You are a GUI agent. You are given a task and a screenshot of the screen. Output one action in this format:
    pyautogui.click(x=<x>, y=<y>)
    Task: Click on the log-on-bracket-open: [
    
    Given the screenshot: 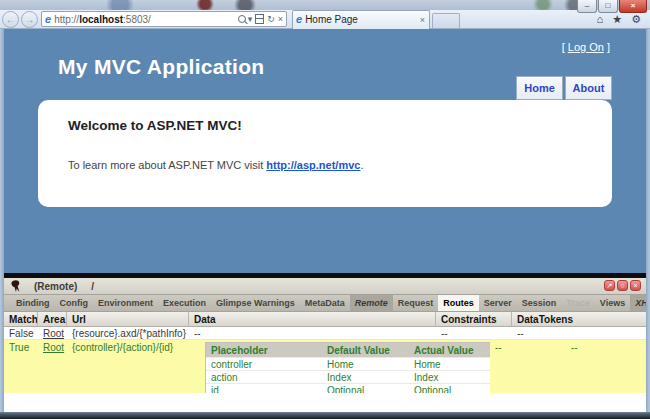 What is the action you would take?
    pyautogui.click(x=564, y=47)
    